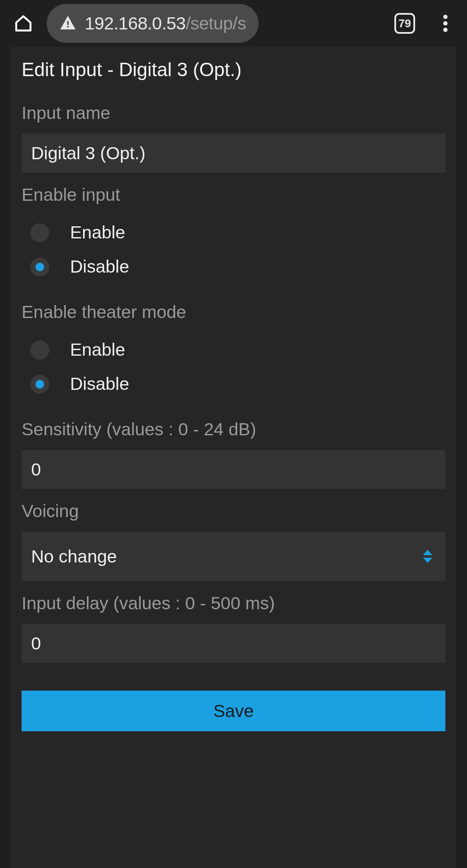  Describe the element at coordinates (234, 556) in the screenshot. I see `voicing-select: No change` at that location.